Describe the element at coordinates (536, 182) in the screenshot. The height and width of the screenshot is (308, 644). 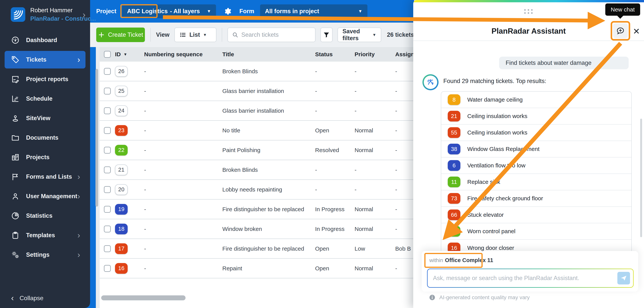
I see `result-row: 11 Replace sink` at that location.